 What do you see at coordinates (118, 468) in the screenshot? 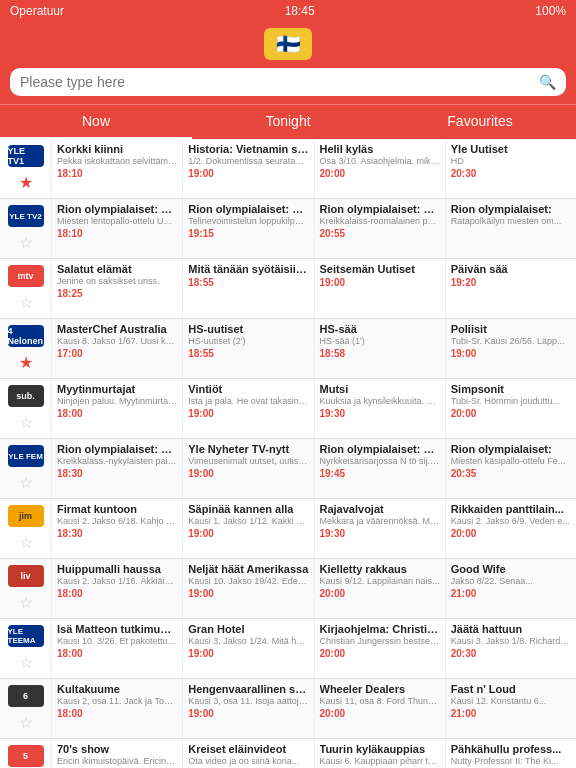
I see `program-cell: Rion olympialaiset: Paini,...Kreikkalass…` at bounding box center [118, 468].